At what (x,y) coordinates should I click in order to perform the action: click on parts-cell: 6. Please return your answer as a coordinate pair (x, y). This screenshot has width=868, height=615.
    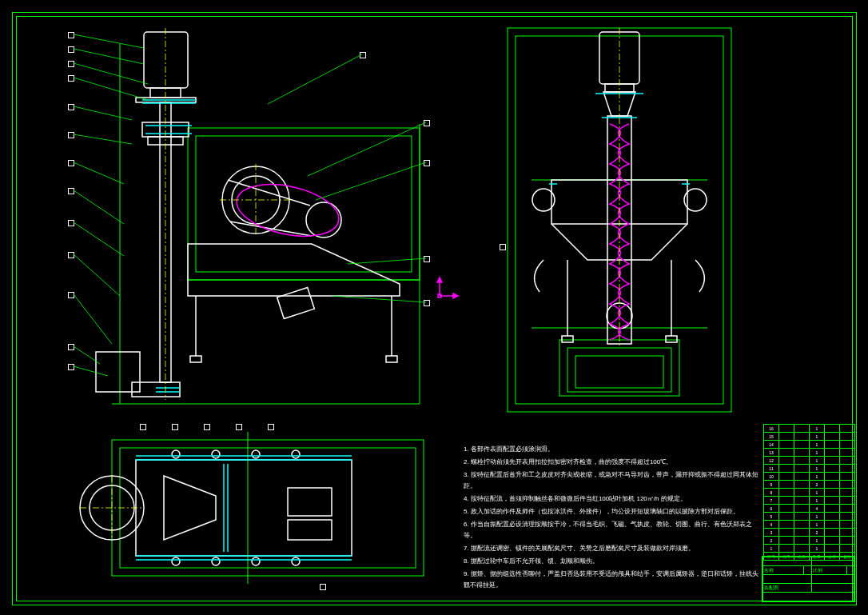
    Looking at the image, I should click on (772, 509).